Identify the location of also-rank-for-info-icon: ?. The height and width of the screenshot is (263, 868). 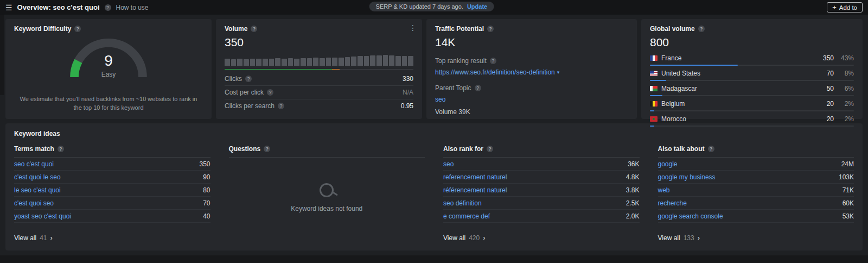
(490, 149).